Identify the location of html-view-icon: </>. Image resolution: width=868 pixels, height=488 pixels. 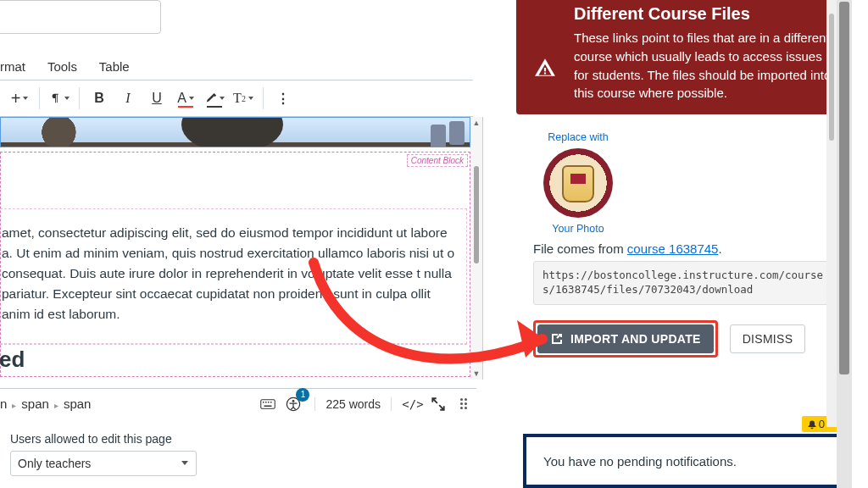
(413, 404).